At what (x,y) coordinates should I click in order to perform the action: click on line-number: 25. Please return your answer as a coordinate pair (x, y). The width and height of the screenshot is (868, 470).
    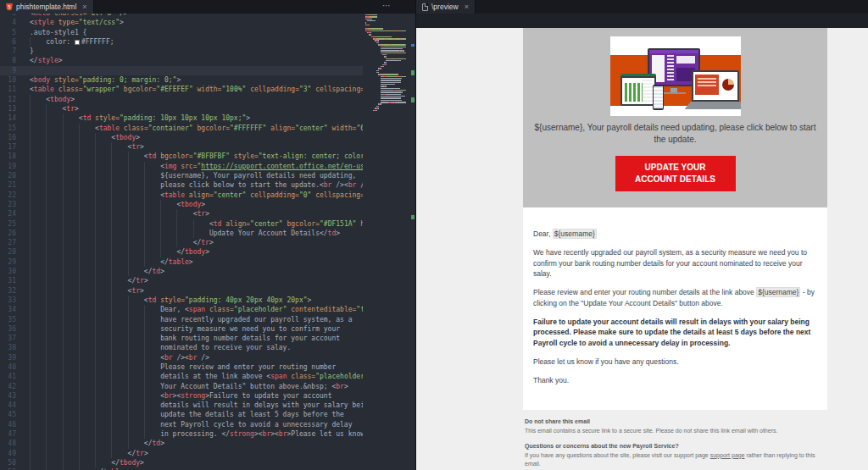
    Looking at the image, I should click on (11, 224).